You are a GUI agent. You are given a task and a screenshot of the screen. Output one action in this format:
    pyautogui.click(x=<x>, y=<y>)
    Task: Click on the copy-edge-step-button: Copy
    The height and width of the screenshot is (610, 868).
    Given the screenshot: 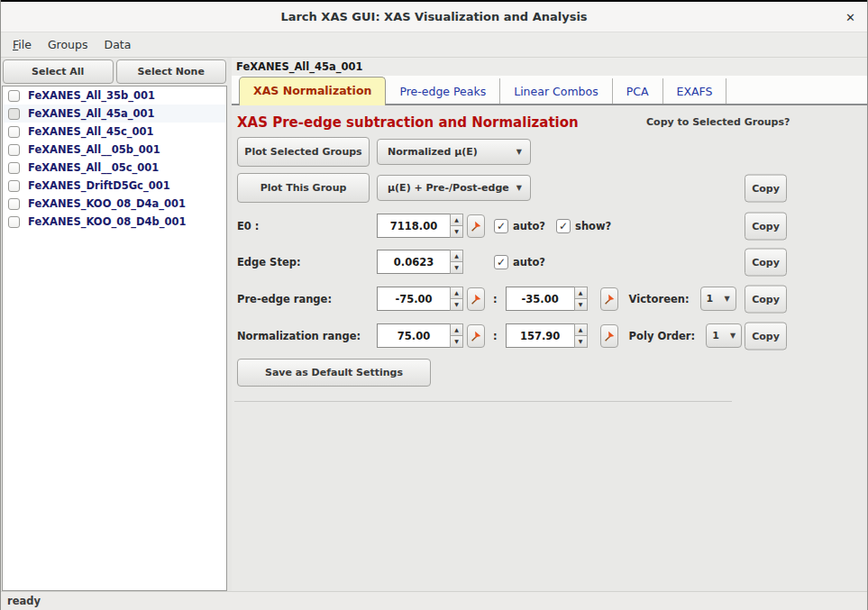 What is the action you would take?
    pyautogui.click(x=766, y=261)
    